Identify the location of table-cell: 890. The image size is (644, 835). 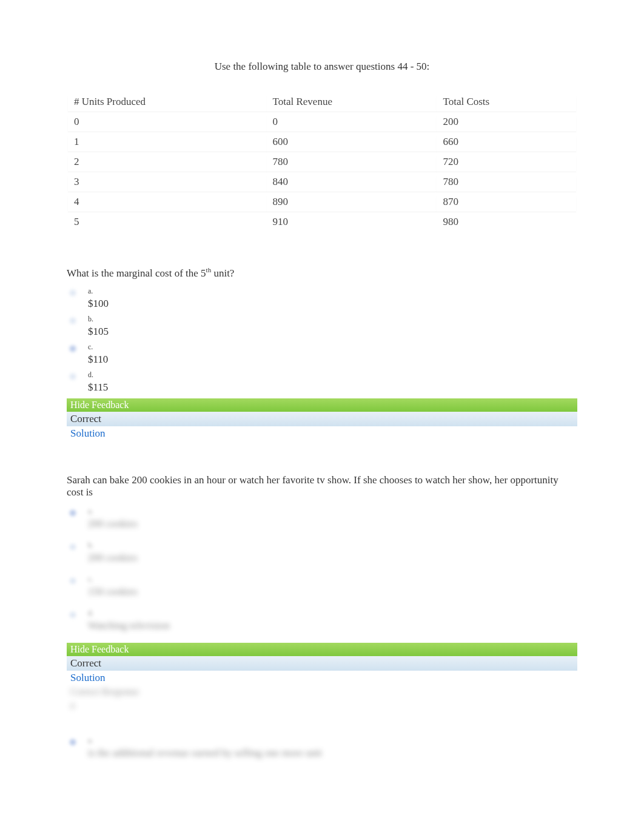
(352, 203).